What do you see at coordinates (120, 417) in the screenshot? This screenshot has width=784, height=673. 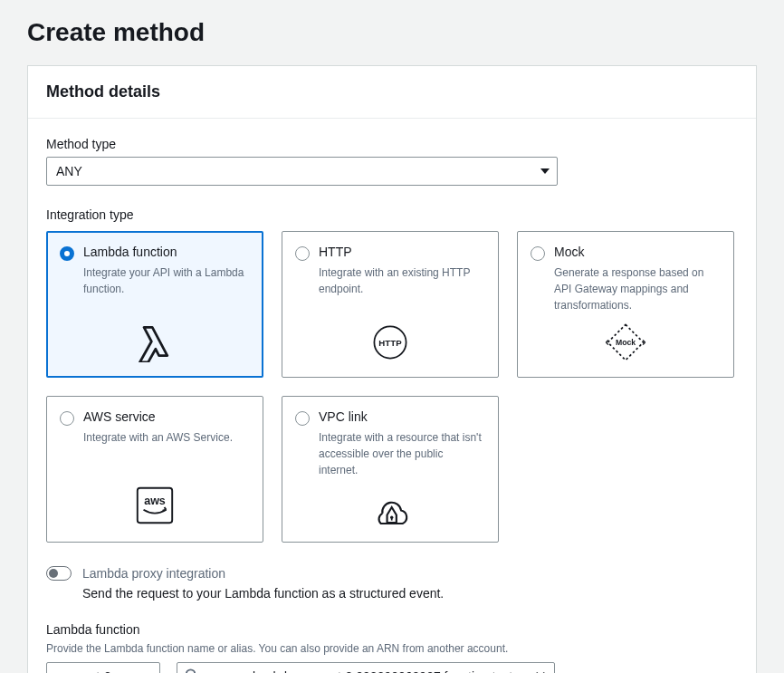 I see `tile-title: AWS service` at bounding box center [120, 417].